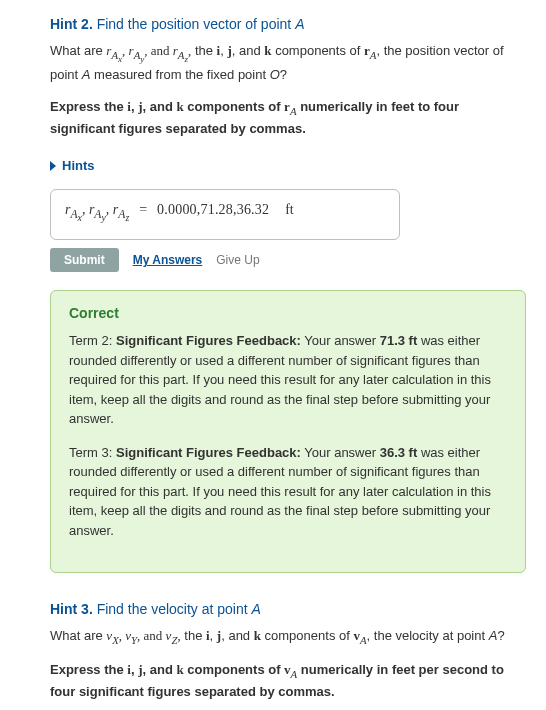 The image size is (546, 710). What do you see at coordinates (90, 452) in the screenshot?
I see `term3-label: Term 3:` at bounding box center [90, 452].